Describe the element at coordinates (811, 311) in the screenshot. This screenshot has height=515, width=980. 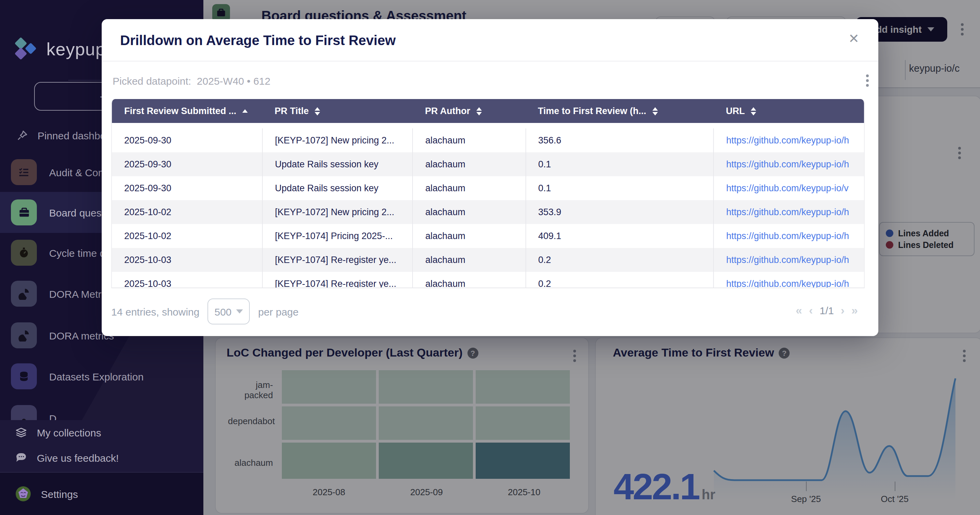
I see `prev-page-icon: ‹` at that location.